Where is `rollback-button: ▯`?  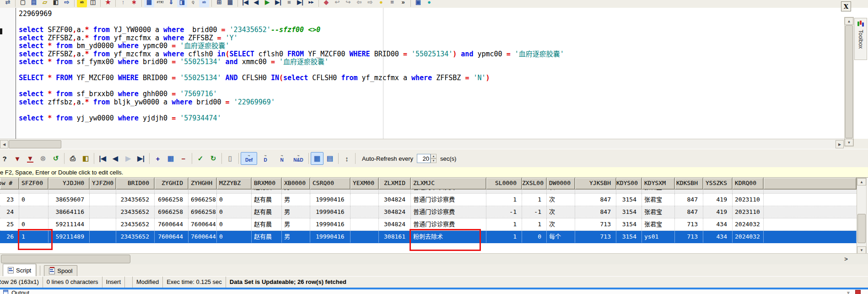 rollback-button: ▯ is located at coordinates (230, 158).